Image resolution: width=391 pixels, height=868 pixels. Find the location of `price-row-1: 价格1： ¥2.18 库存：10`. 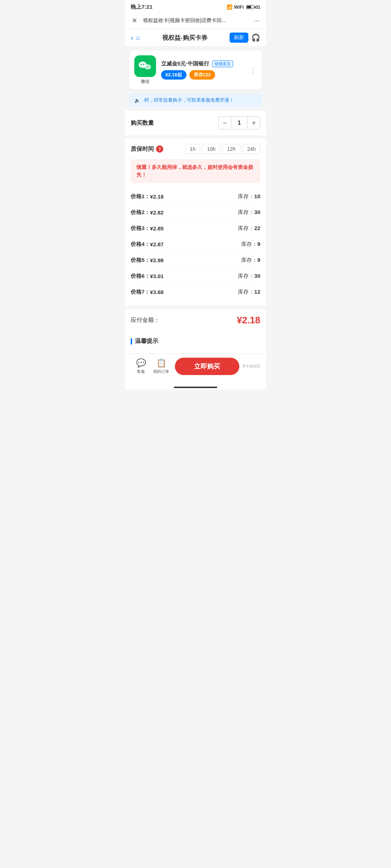

price-row-1: 价格1： ¥2.18 库存：10 is located at coordinates (196, 197).